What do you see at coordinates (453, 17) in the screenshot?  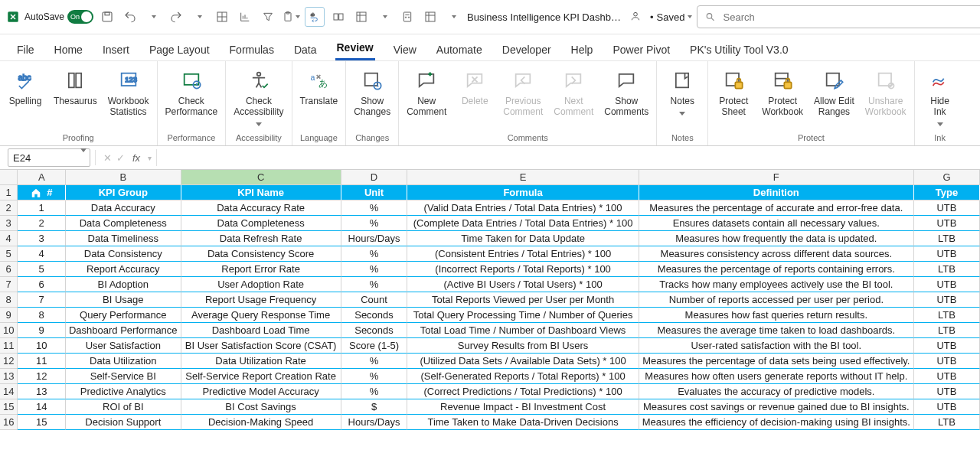 I see `qat-customize-dropdown` at bounding box center [453, 17].